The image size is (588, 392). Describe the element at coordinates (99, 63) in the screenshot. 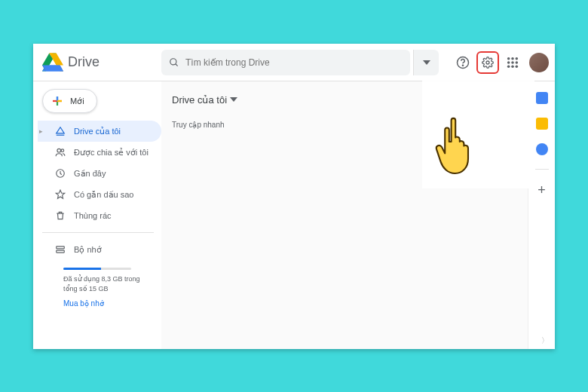

I see `logo: Drive` at that location.